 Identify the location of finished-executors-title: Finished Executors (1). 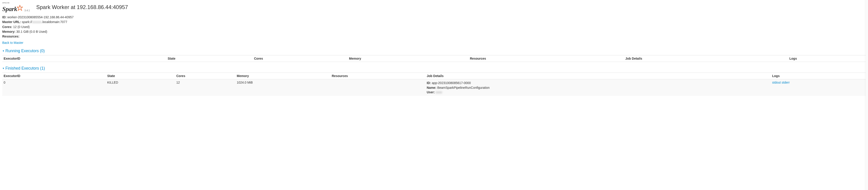
(25, 68).